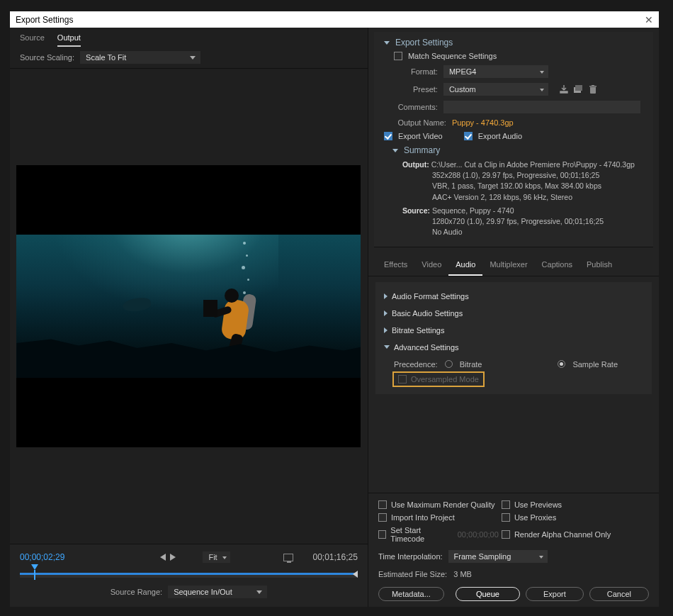 This screenshot has width=673, height=616. I want to click on preview-image, so click(188, 306).